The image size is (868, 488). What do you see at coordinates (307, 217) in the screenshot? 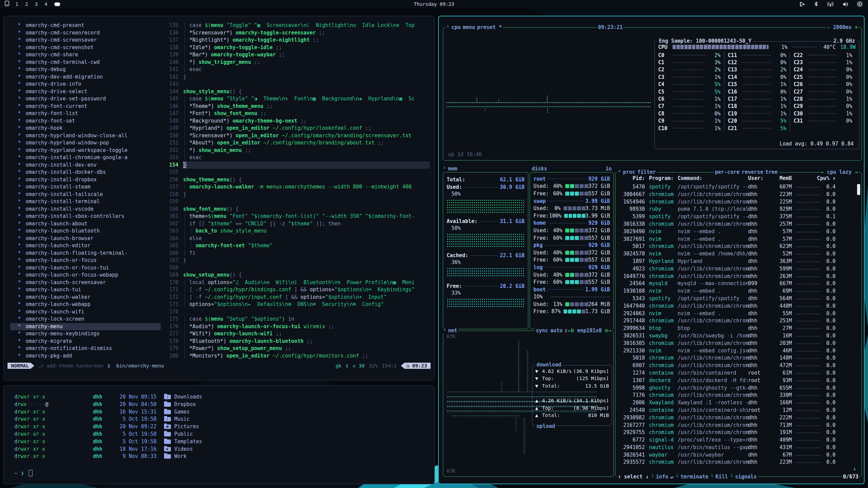
I see `code-line: │ theme=$(menu "Font" "$(omarchy-font-li…` at bounding box center [307, 217].